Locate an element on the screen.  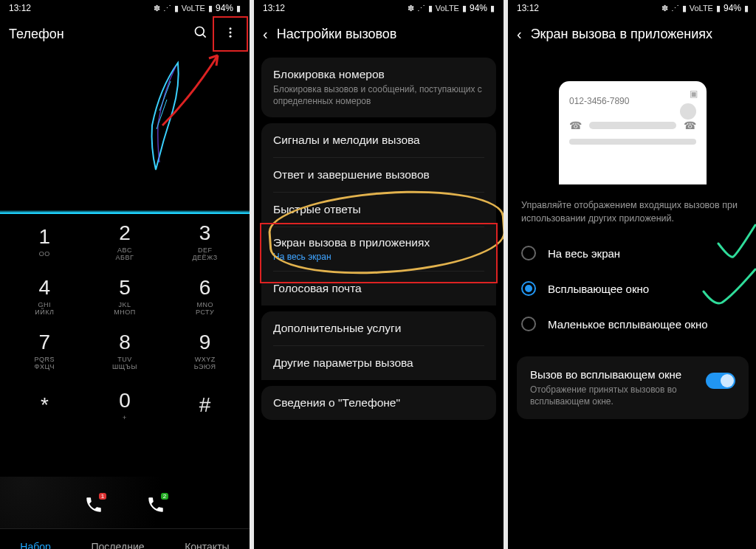
item-ringtones: Сигналы и мелодии вызова Ответ и заверше… is located at coordinates (379, 214).